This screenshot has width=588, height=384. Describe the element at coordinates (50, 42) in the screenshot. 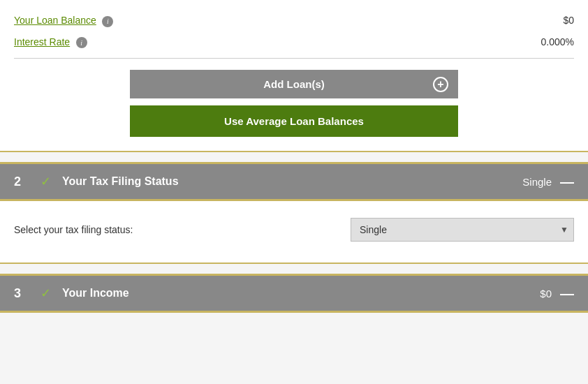

I see `interest-rate-label-group: Interest Rate i` at that location.